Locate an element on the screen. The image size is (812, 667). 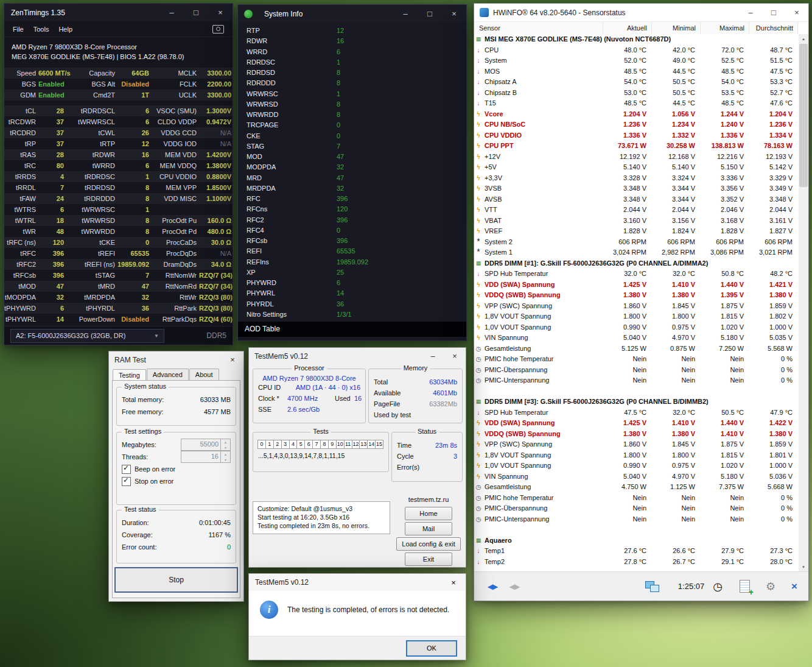
sensor-row: ↓Chipsatz B53.0 °C50.5 °C53.5 °C52.7 °C is located at coordinates (637, 93).